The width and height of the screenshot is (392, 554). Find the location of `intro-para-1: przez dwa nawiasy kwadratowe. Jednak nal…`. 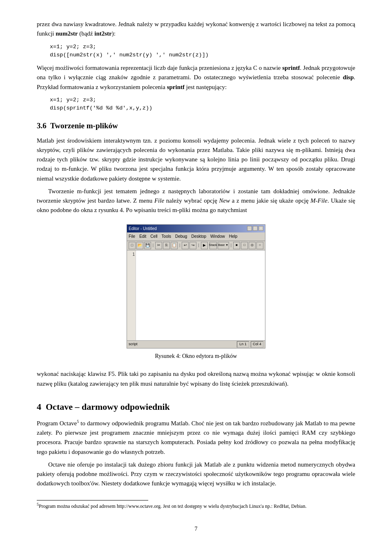

intro-para-1: przez dwa nawiasy kwadratowe. Jednak nal… is located at coordinates (196, 29).